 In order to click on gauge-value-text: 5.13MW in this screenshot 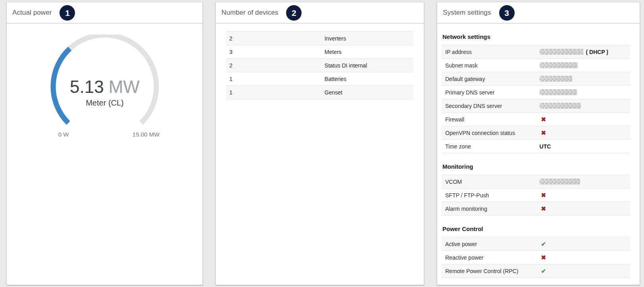, I will do `click(105, 87)`.